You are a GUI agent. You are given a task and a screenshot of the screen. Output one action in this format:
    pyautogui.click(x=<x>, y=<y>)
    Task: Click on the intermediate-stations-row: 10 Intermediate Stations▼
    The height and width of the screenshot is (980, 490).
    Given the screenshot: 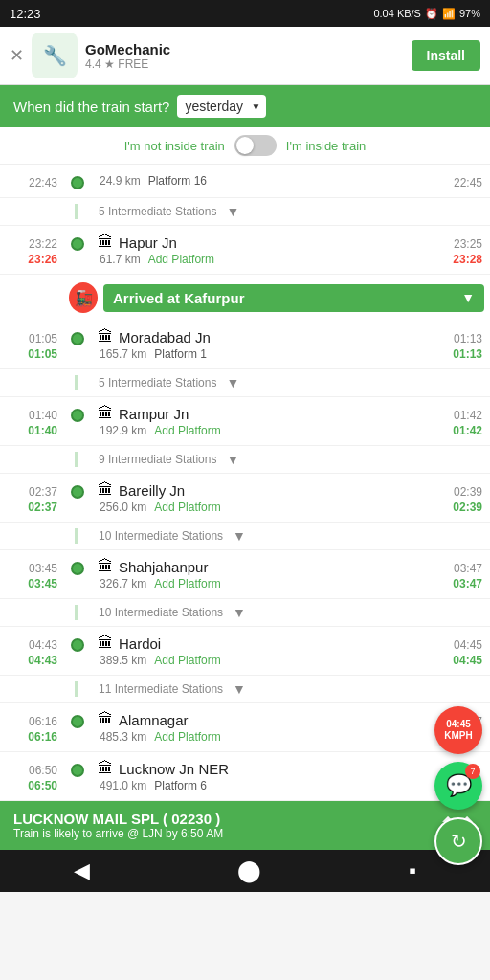 What is the action you would take?
    pyautogui.click(x=245, y=612)
    